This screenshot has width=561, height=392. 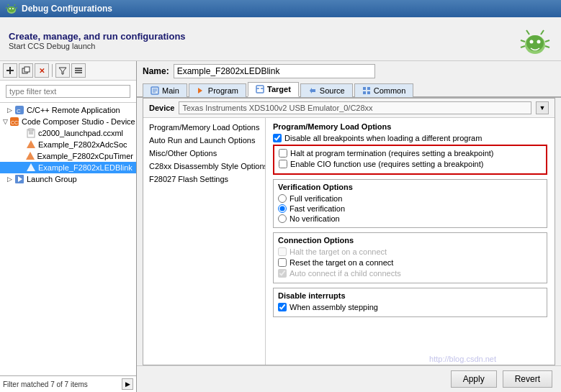 What do you see at coordinates (68, 110) in the screenshot?
I see `tree-item-cpp: ▷ C C/C++ Remote Application` at bounding box center [68, 110].